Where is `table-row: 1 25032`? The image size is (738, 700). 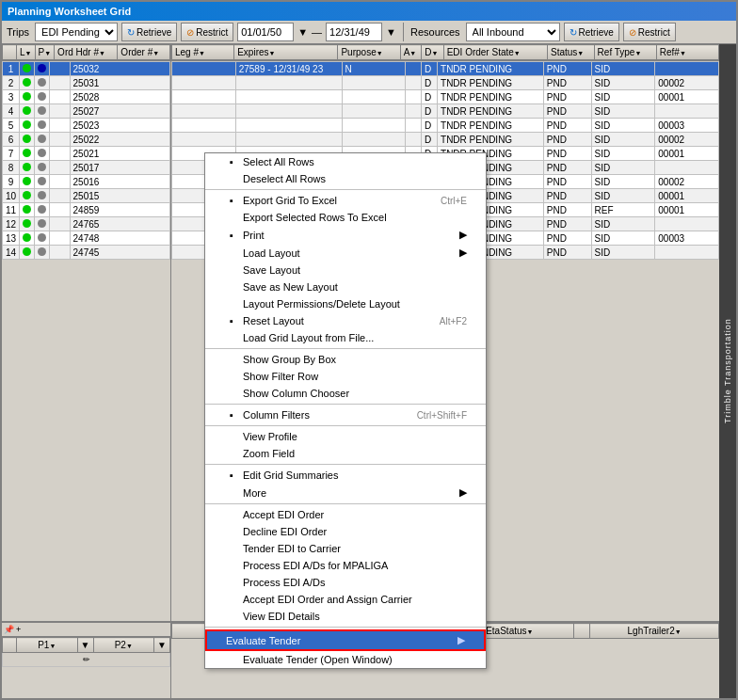 table-row: 1 25032 is located at coordinates (87, 70).